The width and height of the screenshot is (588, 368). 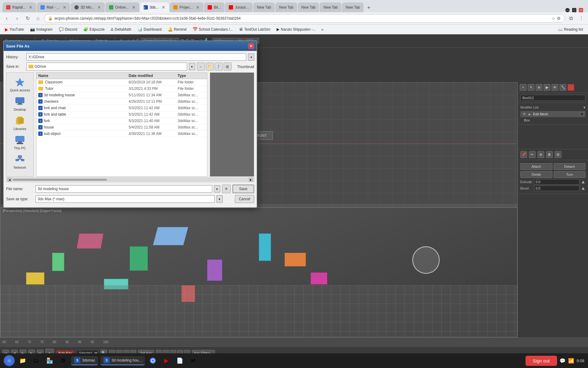 What do you see at coordinates (23, 361) in the screenshot?
I see `taskbar-file-btn: 📁` at bounding box center [23, 361].